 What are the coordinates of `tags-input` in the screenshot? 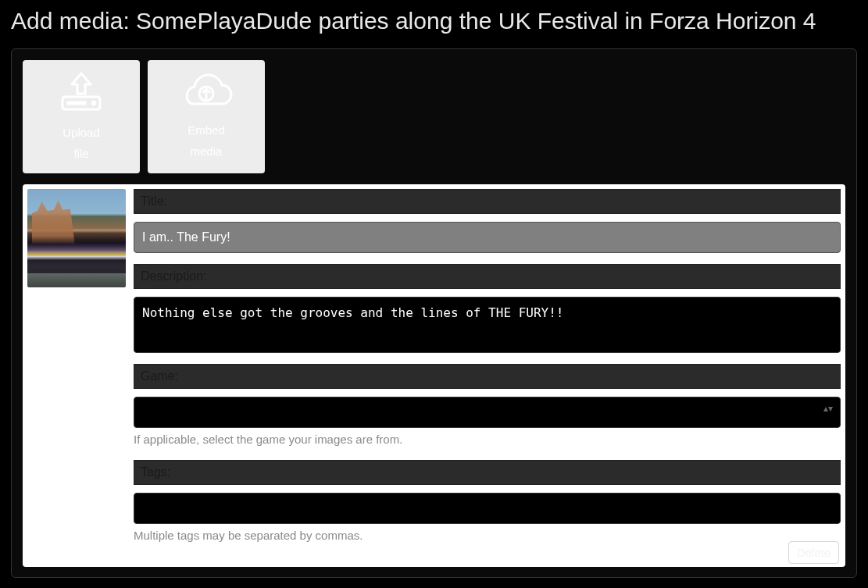 It's located at (488, 508).